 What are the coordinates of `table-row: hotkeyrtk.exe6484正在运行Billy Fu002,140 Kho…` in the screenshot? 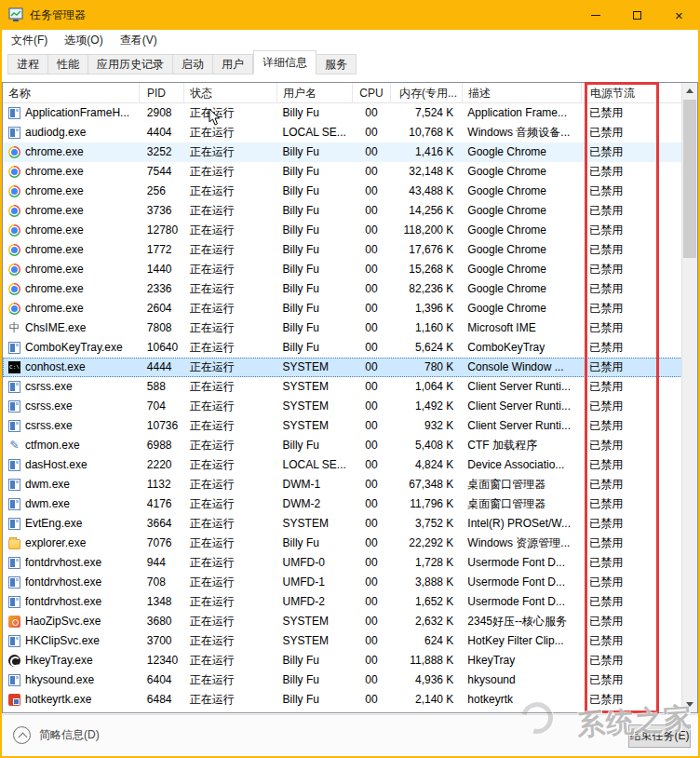 It's located at (343, 700).